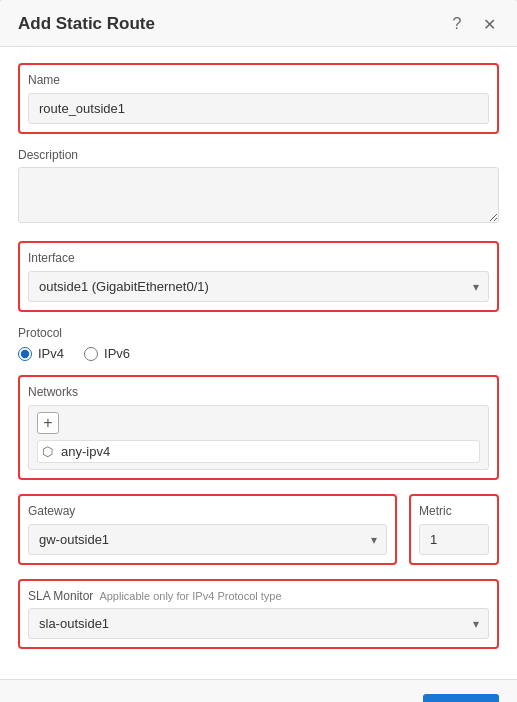 The width and height of the screenshot is (517, 702). I want to click on description-group: Description, so click(258, 188).